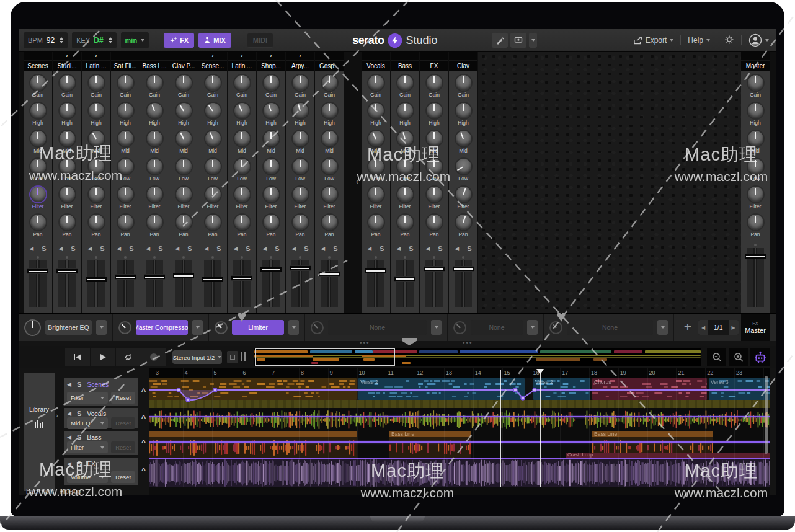 The width and height of the screenshot is (795, 532). I want to click on assistant-button, so click(760, 357).